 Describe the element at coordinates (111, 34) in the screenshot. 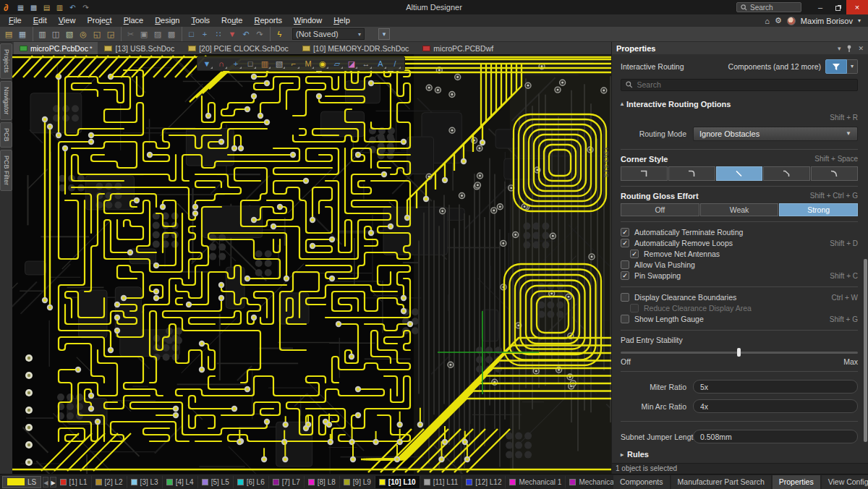

I see `toolbar-icon: ◲` at that location.